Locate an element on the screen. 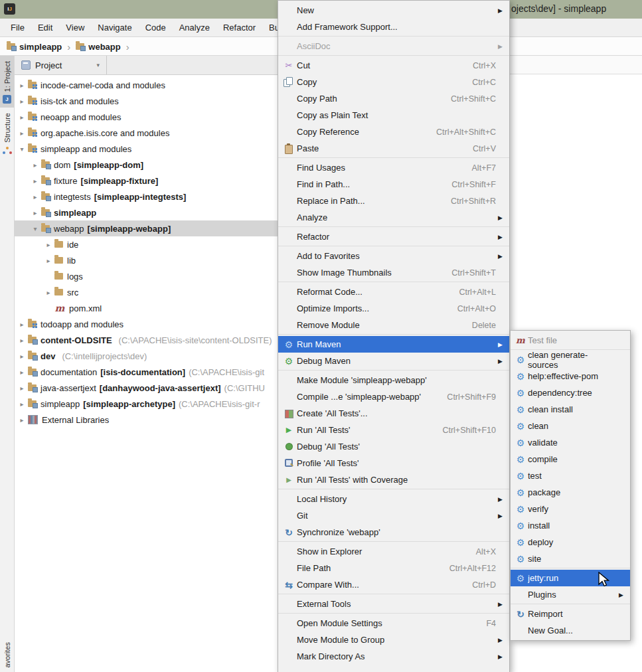  maven-goal-item: ⚙ compile is located at coordinates (570, 460).